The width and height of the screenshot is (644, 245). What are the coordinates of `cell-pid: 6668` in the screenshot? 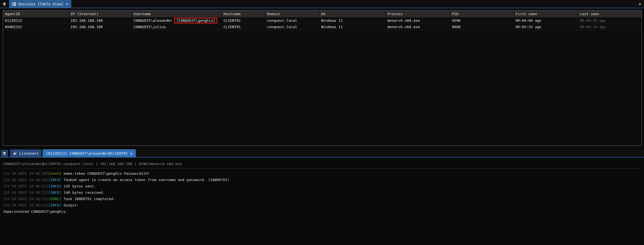 It's located at (482, 27).